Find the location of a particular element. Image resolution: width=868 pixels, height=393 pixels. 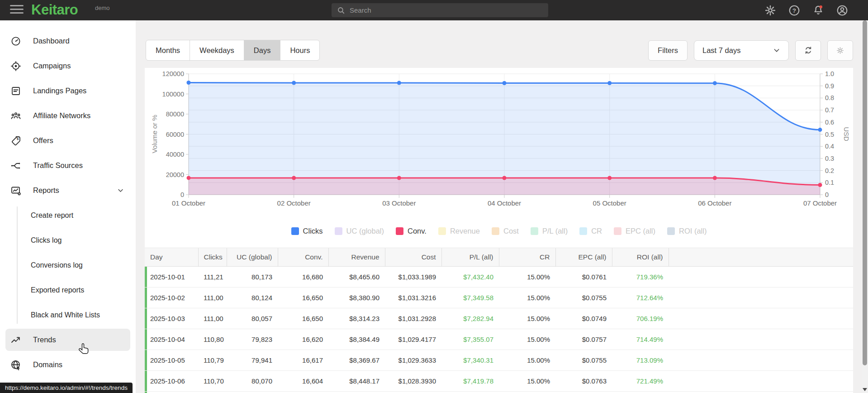

cell-uc-global-: 80,173 is located at coordinates (252, 277).